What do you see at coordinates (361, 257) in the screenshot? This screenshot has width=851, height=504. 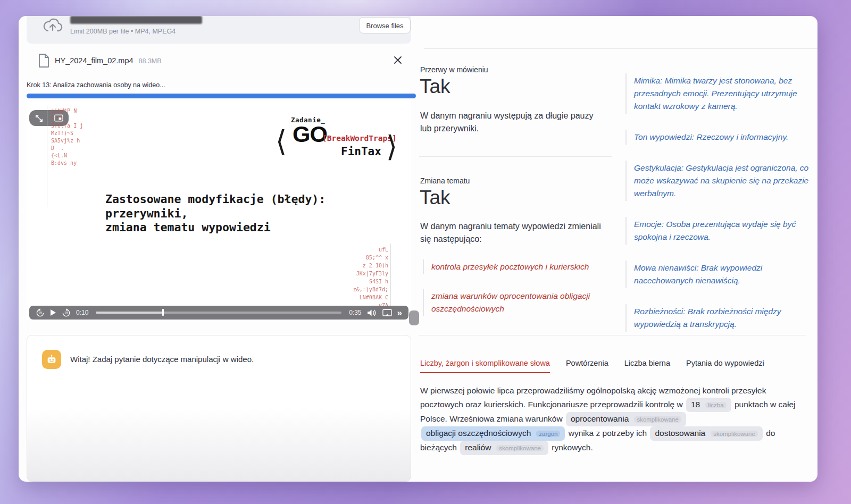 I see `glitch-line: 85;^^ x` at bounding box center [361, 257].